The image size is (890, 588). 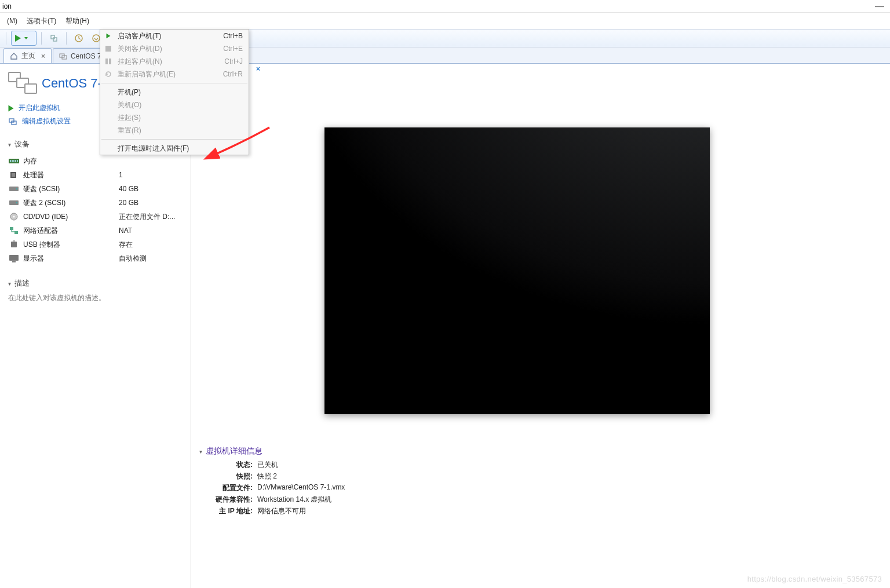 I want to click on device-label: USB 控制器, so click(x=71, y=244).